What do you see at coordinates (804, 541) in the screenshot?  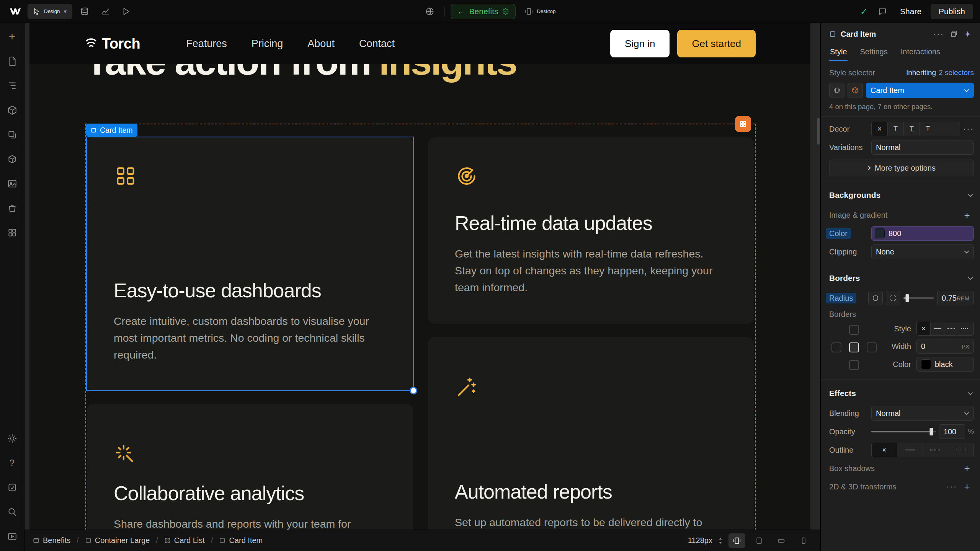 I see `breakpoint-mobile-portrait-icon` at bounding box center [804, 541].